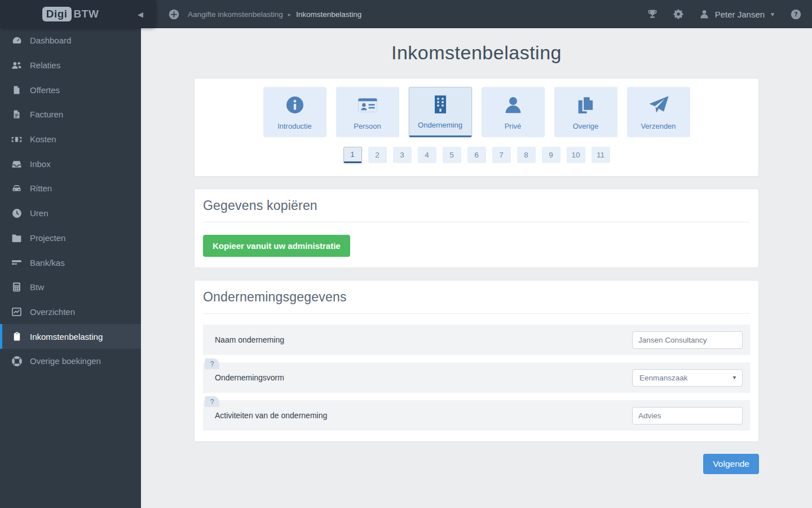  I want to click on company-form-select: Eenmanszaak ▼, so click(687, 378).